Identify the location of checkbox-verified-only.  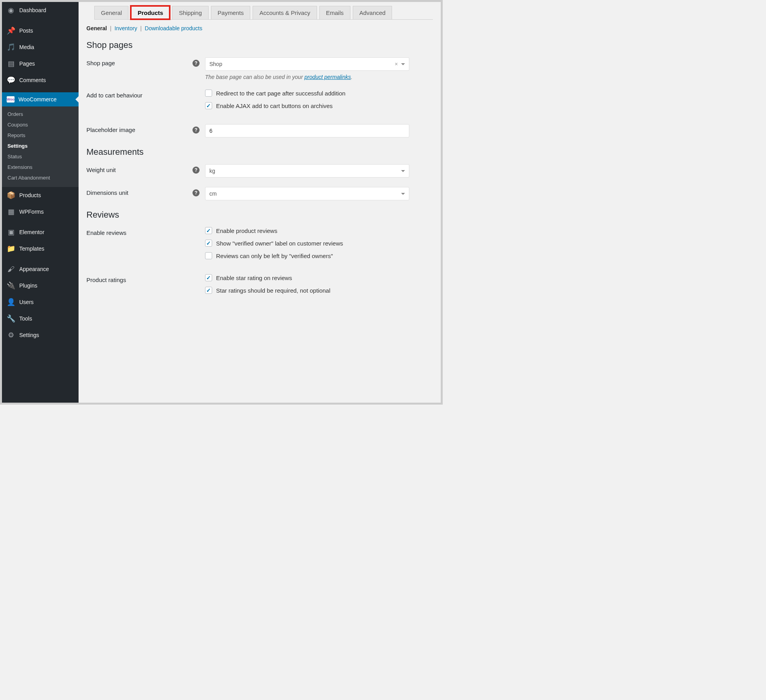
(209, 256).